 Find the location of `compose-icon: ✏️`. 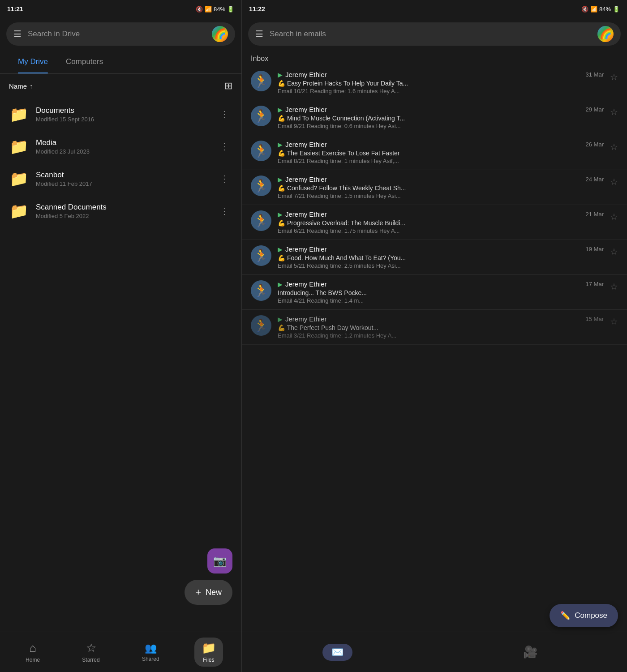

compose-icon: ✏️ is located at coordinates (565, 616).